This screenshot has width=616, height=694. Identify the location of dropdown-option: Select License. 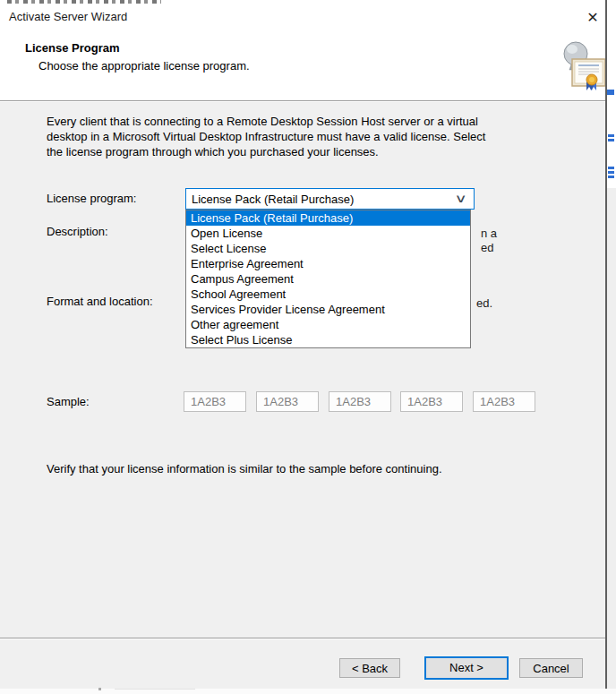
(328, 249).